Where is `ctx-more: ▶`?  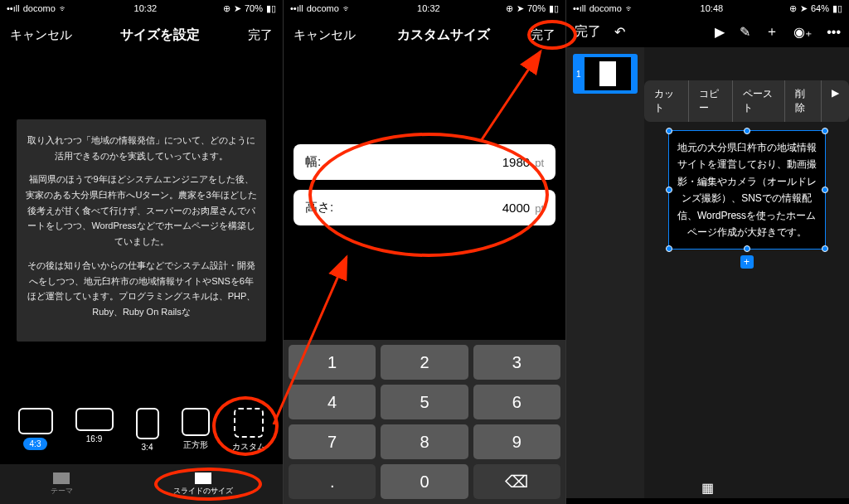 ctx-more: ▶ is located at coordinates (836, 101).